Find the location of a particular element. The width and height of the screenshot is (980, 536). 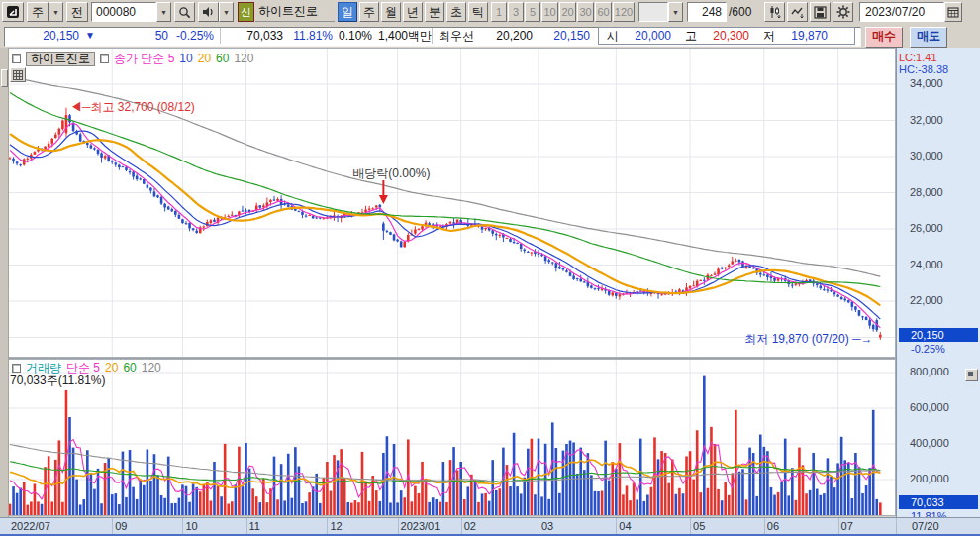

hc-label: HC:-38.38 is located at coordinates (924, 69).